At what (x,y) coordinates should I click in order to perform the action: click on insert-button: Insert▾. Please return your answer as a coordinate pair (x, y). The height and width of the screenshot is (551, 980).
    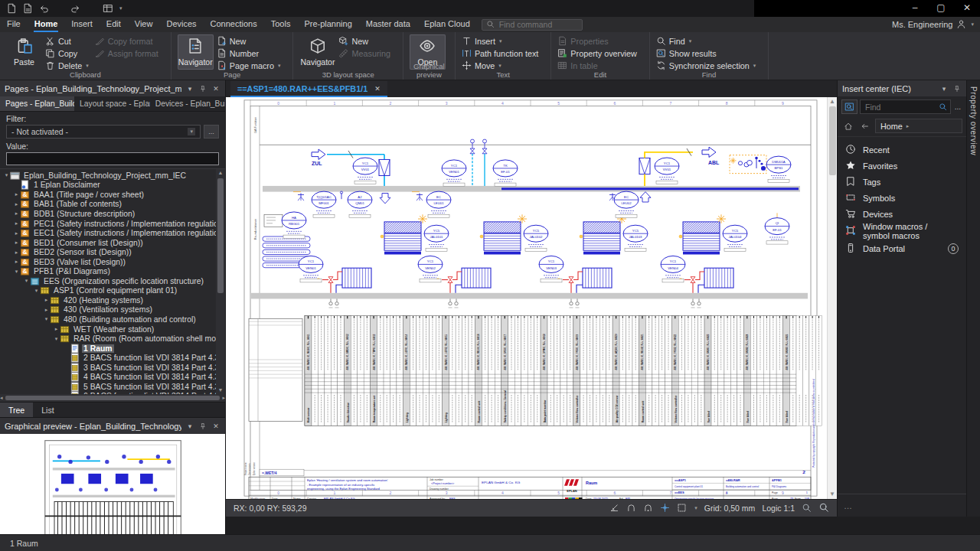
    Looking at the image, I should click on (500, 41).